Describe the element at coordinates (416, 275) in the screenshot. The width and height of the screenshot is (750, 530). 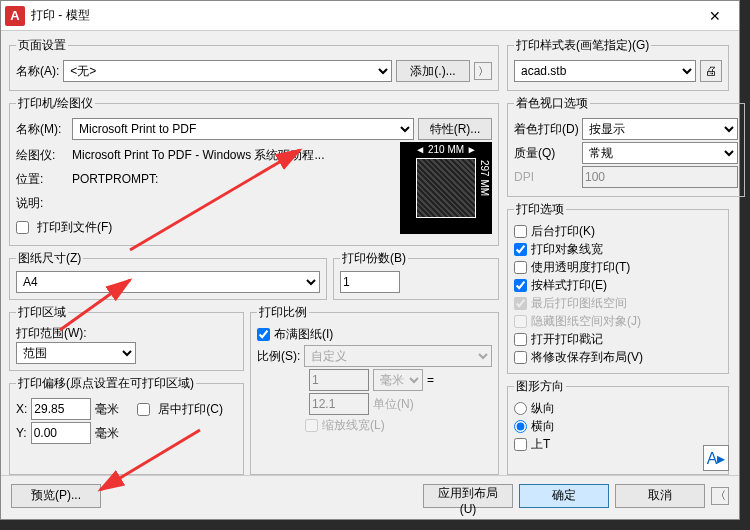
I see `copies-group: 打印份数(B)` at that location.